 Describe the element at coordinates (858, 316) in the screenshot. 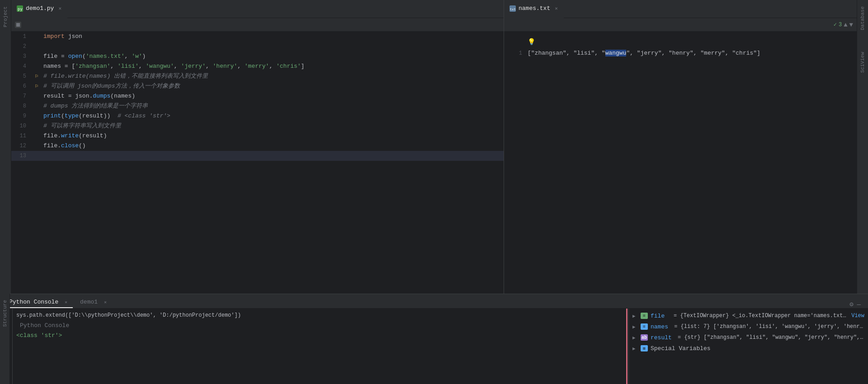

I see `var-file-link: View` at that location.